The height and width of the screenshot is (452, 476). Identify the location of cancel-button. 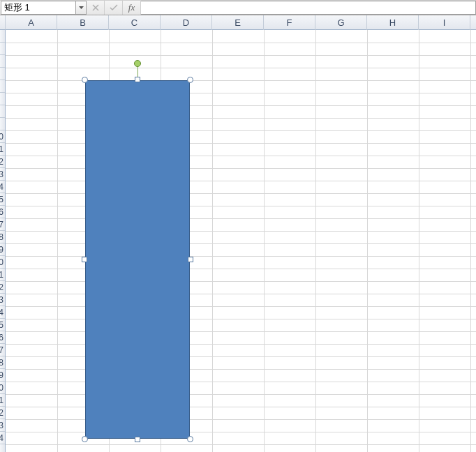
(96, 8).